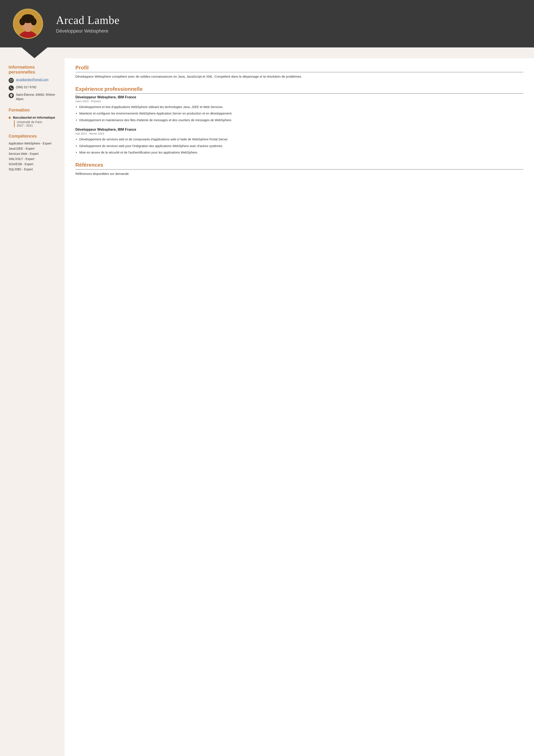 Image resolution: width=534 pixels, height=756 pixels. I want to click on formation-school: Université de Paris, so click(36, 122).